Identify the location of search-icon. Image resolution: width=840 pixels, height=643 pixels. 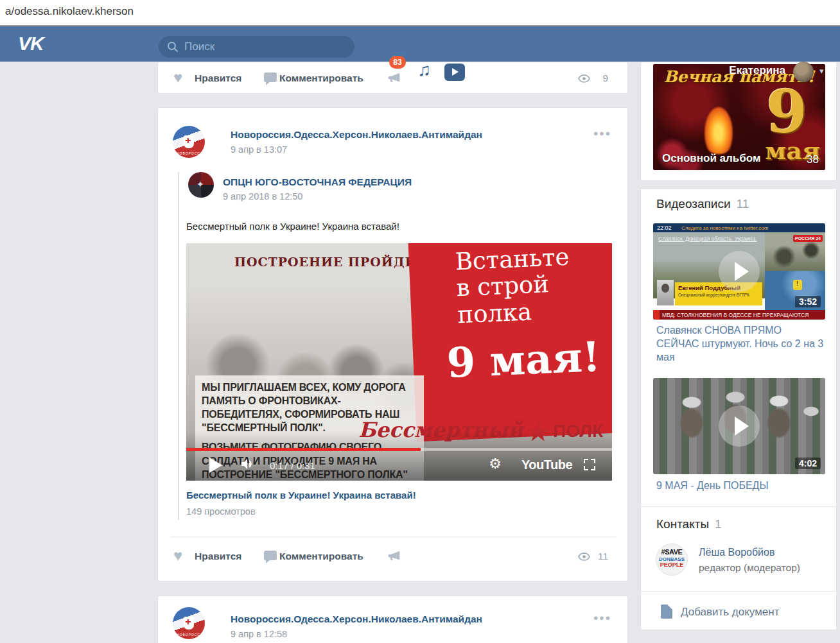
(173, 47).